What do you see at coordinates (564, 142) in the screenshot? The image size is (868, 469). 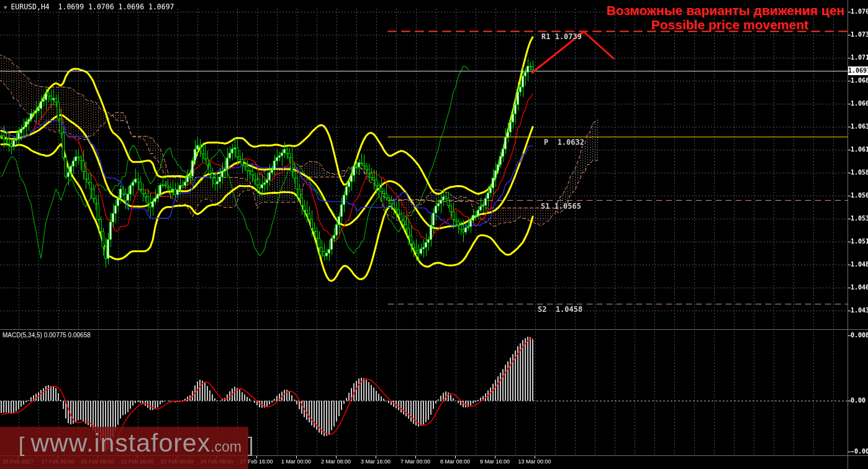 I see `pivot-label-p: P 1.0632` at bounding box center [564, 142].